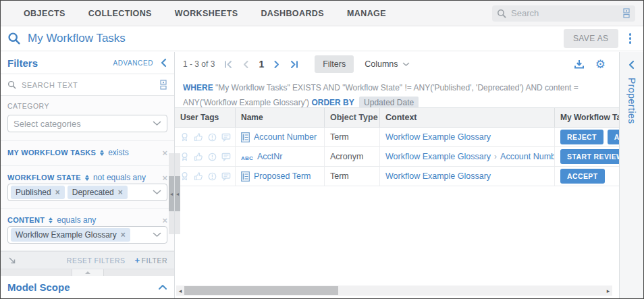 The image size is (644, 299). What do you see at coordinates (292, 13) in the screenshot?
I see `nav-item-dashboards: DASHBOARDS` at bounding box center [292, 13].